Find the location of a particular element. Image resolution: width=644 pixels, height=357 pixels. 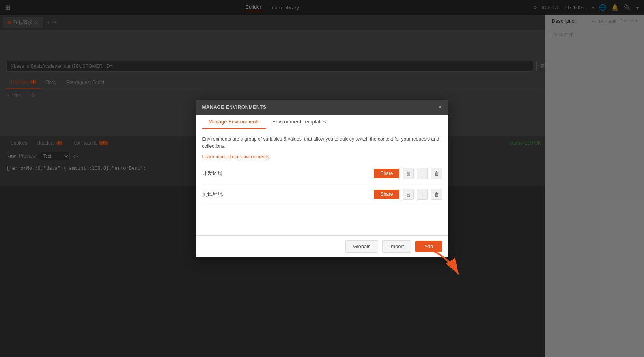

environment-list: 开发环境 Share ⎘ ↓ 🗑 测试环境 Share is located at coordinates (322, 186).